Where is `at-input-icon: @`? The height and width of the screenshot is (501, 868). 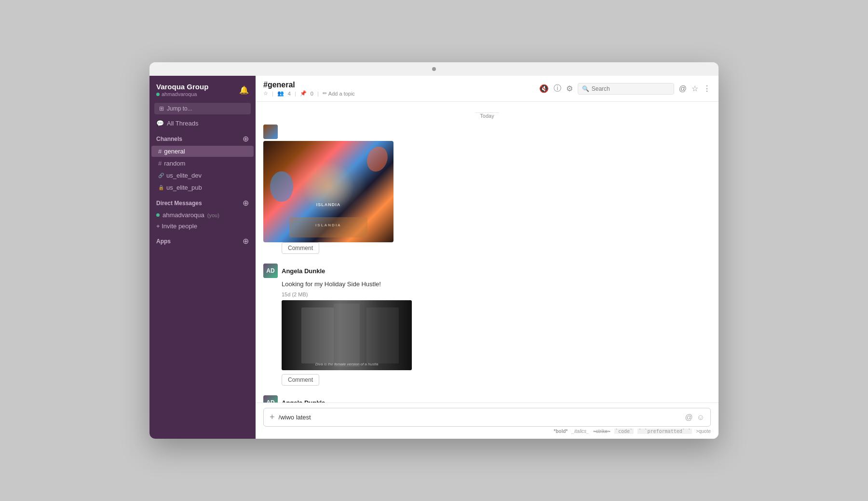
at-input-icon: @ is located at coordinates (689, 418).